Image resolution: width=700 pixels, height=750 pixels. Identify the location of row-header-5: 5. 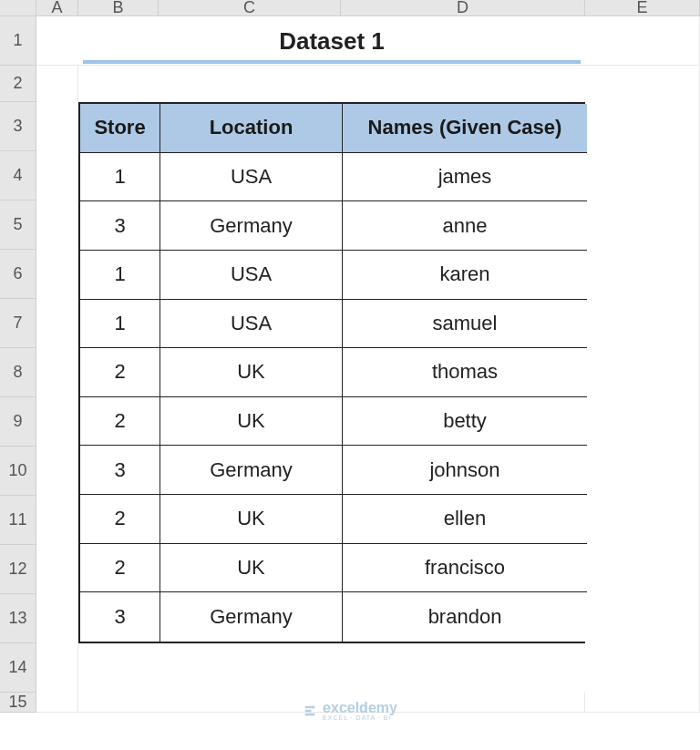
(18, 225).